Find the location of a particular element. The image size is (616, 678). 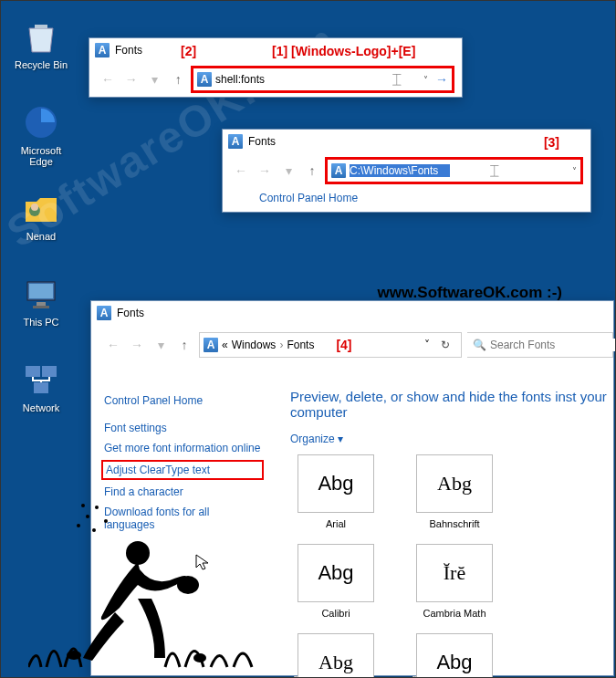

explorer-window-1: A Fonts [2] [1] [Windows-Logo]+[E] ← → ▾… is located at coordinates (276, 68).